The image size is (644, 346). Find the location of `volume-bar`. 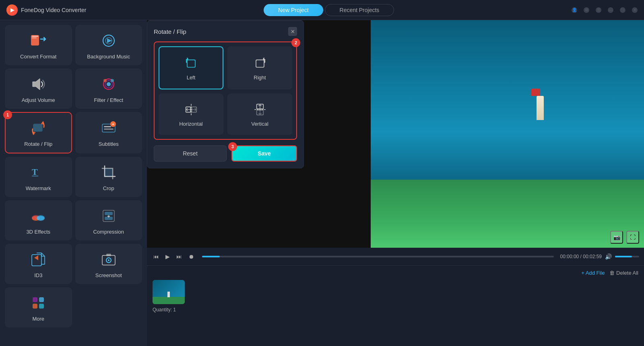

volume-bar is located at coordinates (627, 257).